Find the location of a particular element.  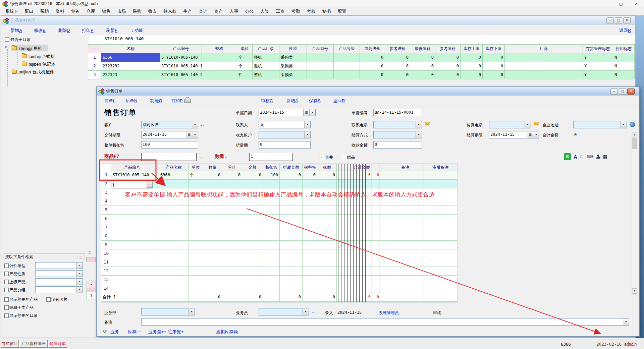

ime-grid-icon is located at coordinates (605, 157).